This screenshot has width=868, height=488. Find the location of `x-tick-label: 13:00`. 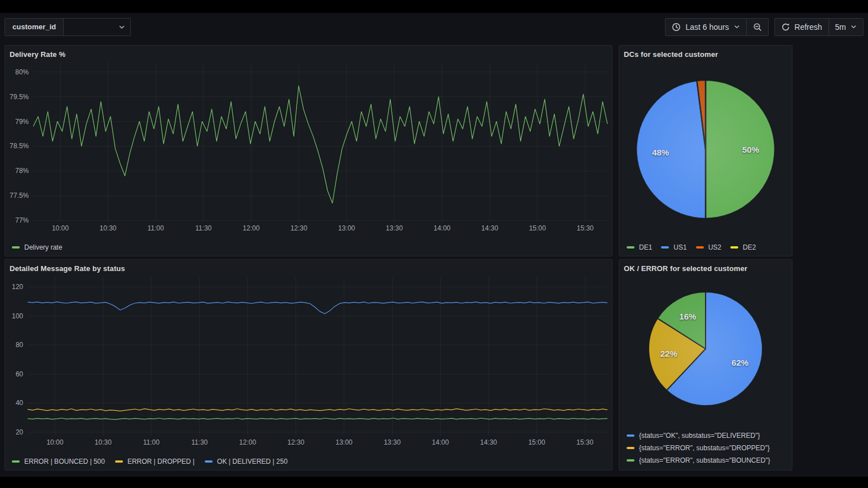

x-tick-label: 13:00 is located at coordinates (344, 442).